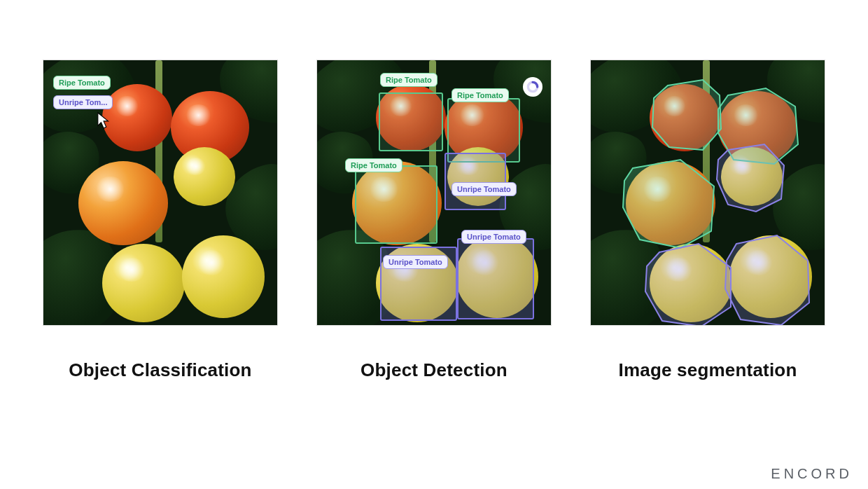 This screenshot has height=489, width=868. I want to click on caption-classification: Object Classification, so click(160, 370).